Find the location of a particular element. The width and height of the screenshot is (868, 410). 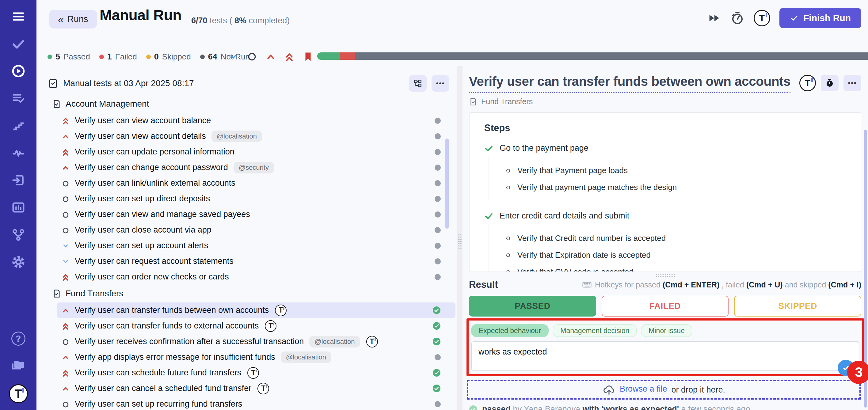

test-title: Verify user can set up direct deposits is located at coordinates (142, 199).